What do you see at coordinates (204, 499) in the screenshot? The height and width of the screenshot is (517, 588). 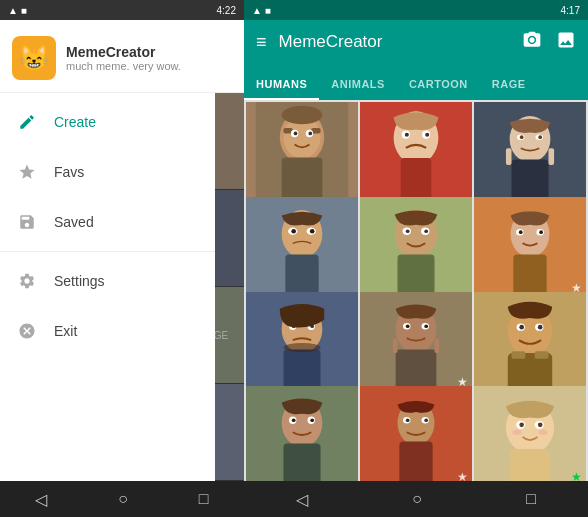 I see `recents-button-left: □` at bounding box center [204, 499].